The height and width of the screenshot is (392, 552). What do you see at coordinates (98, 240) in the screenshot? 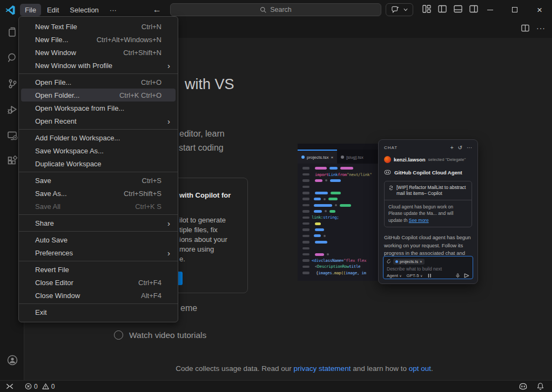
I see `menu-item-auto-save: Auto Save` at bounding box center [98, 240].